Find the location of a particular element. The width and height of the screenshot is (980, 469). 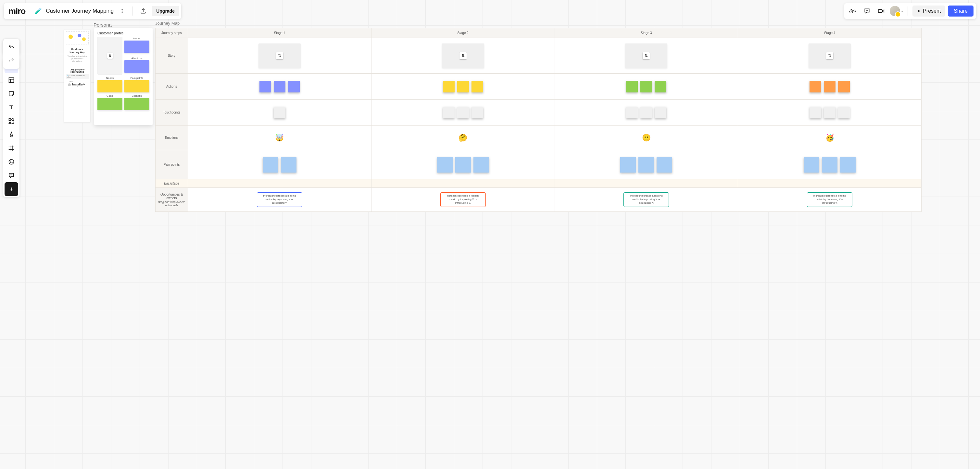

emotion-emoji: 😐 is located at coordinates (646, 138).